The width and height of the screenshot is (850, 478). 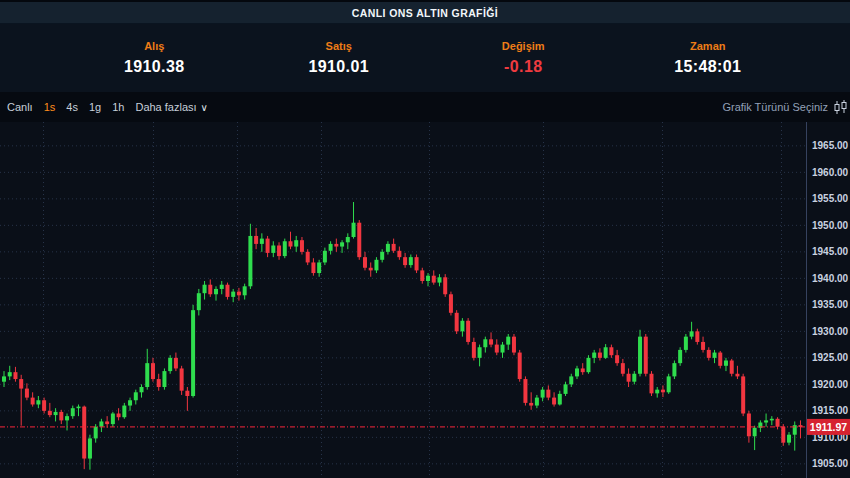 What do you see at coordinates (775, 107) in the screenshot?
I see `chart-type-label: Grafik Türünü Seçiniz` at bounding box center [775, 107].